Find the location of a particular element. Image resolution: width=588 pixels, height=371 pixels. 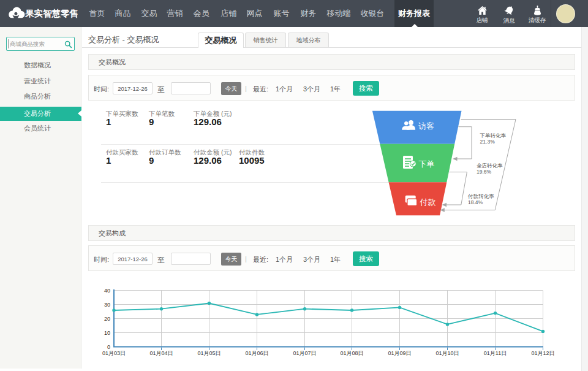

svg-text: 01月11日 is located at coordinates (495, 353).